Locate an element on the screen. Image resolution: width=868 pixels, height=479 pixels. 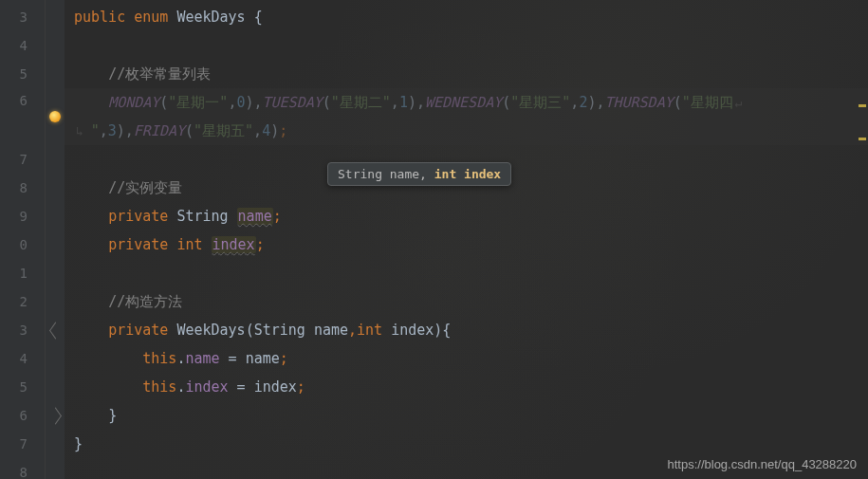
soft-wrap-icon: ↵ is located at coordinates (739, 102).